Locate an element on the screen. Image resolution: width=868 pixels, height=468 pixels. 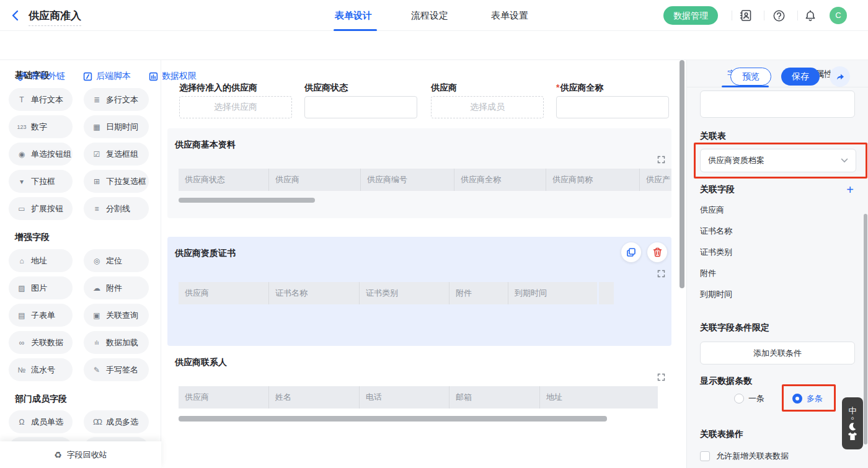
data-manage-button: 数据管理 is located at coordinates (691, 15).